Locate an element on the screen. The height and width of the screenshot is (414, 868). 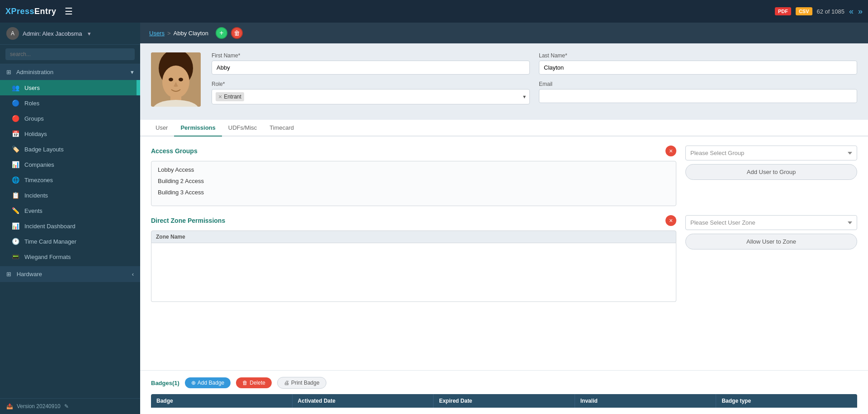
select-user-zone-dropdown: Please Select User Zone is located at coordinates (771, 222).